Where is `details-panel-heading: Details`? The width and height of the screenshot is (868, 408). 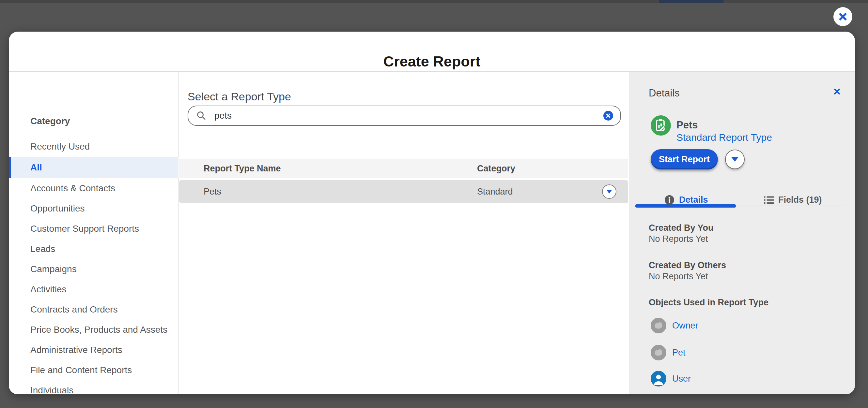 details-panel-heading: Details is located at coordinates (664, 93).